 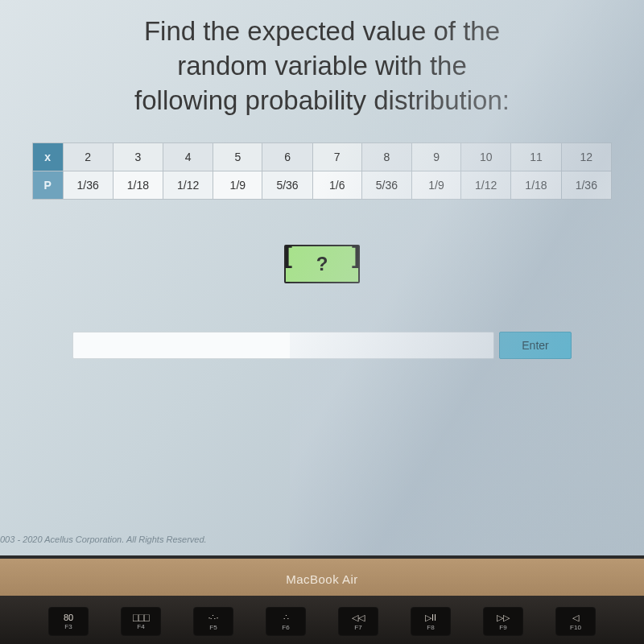 I want to click on x-cell: 8, so click(x=386, y=156).